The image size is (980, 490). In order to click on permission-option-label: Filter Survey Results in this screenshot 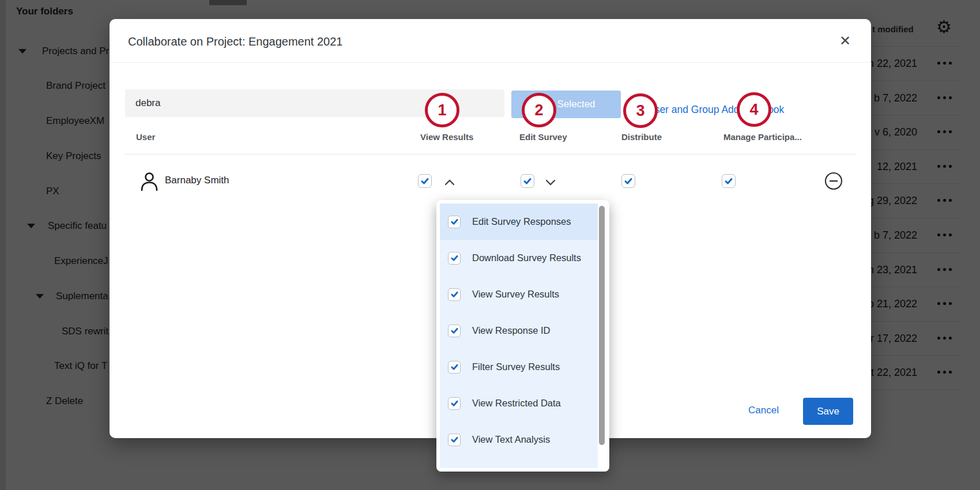, I will do `click(516, 367)`.